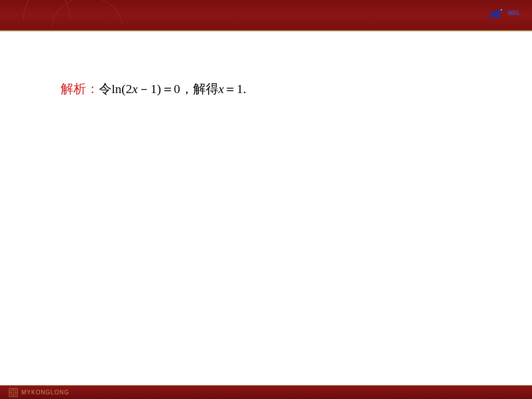 The image size is (532, 399). What do you see at coordinates (266, 392) in the screenshot?
I see `slide-footer-border: MYKONGLONG` at bounding box center [266, 392].